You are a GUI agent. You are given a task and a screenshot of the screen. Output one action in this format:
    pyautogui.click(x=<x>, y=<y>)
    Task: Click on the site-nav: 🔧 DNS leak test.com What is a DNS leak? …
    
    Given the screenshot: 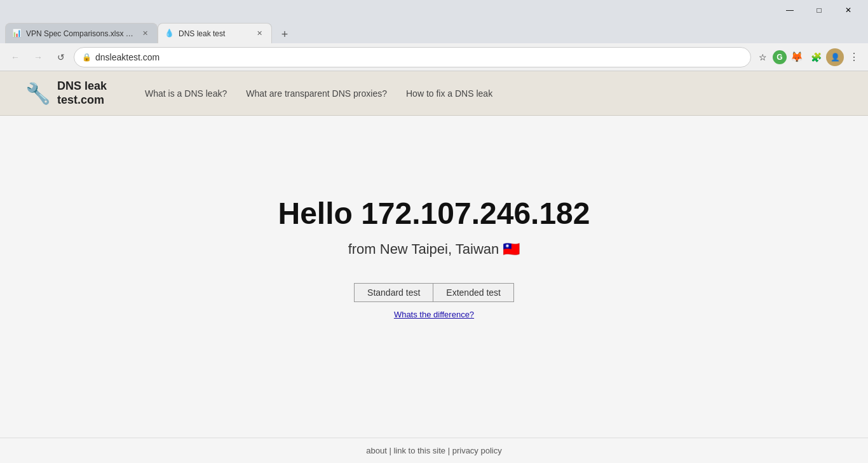 What is the action you would take?
    pyautogui.click(x=434, y=93)
    